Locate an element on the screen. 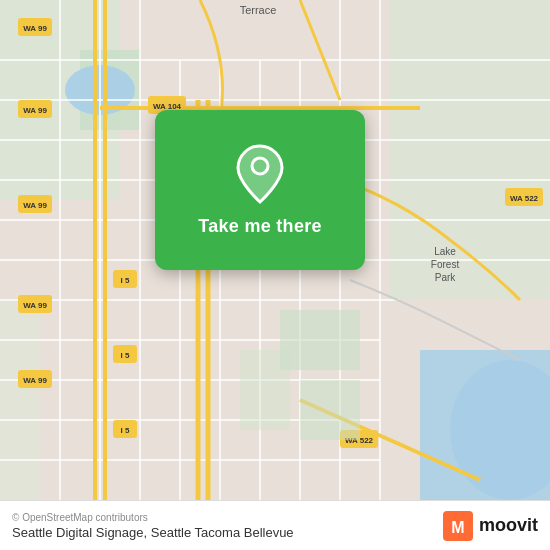 The height and width of the screenshot is (550, 550). location-text: Seattle Digital Signage, Seattle Tacoma … is located at coordinates (224, 532).